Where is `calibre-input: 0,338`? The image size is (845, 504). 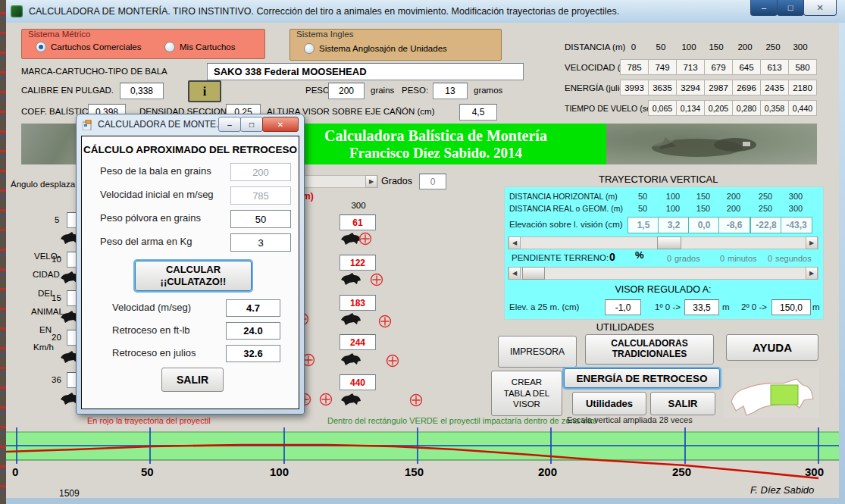 calibre-input: 0,338 is located at coordinates (142, 91).